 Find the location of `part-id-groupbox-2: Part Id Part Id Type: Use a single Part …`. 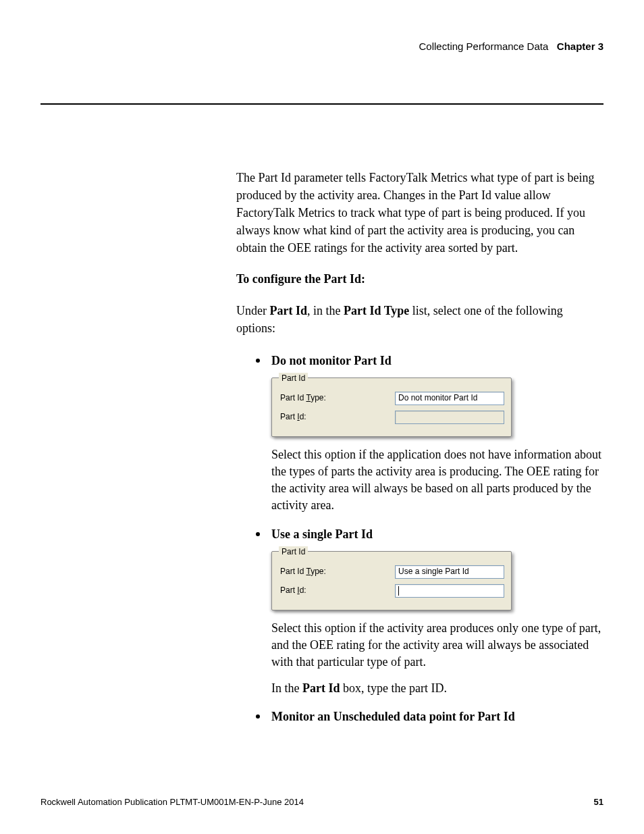

part-id-groupbox-2: Part Id Part Id Type: Use a single Part … is located at coordinates (392, 581).